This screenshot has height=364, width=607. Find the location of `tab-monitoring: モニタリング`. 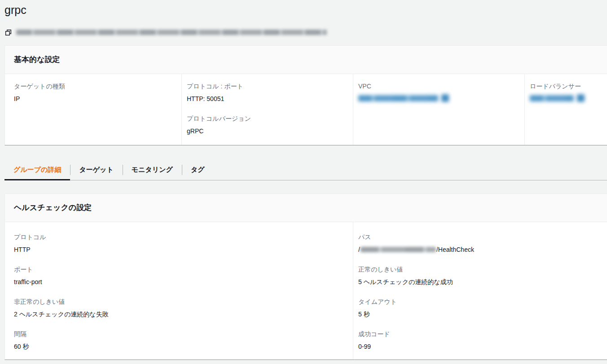

tab-monitoring: モニタリング is located at coordinates (152, 171).